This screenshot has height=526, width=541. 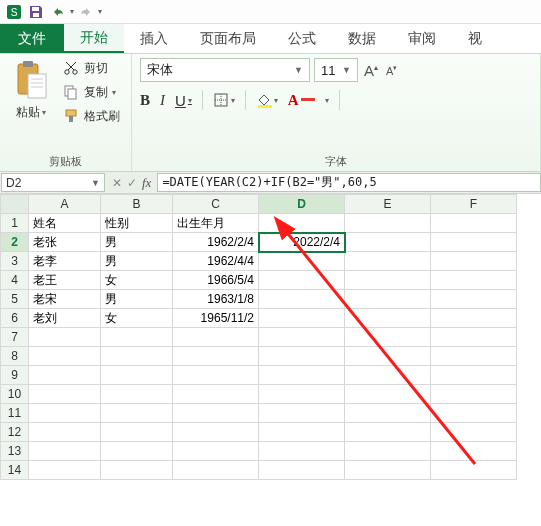 What do you see at coordinates (302, 300) in the screenshot?
I see `cell-D5` at bounding box center [302, 300].